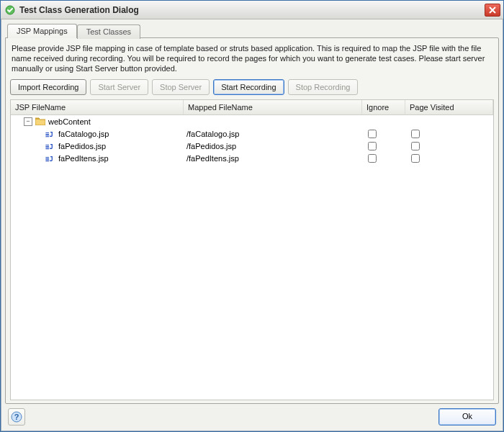 This screenshot has width=504, height=432. I want to click on tree-root-label: webContent, so click(69, 122).